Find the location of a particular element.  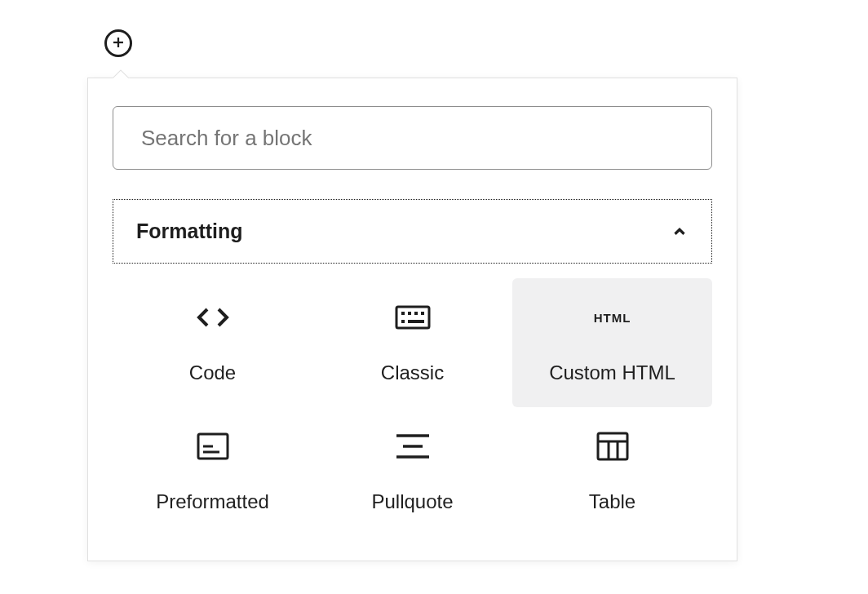

html-icon: HTML is located at coordinates (613, 317).